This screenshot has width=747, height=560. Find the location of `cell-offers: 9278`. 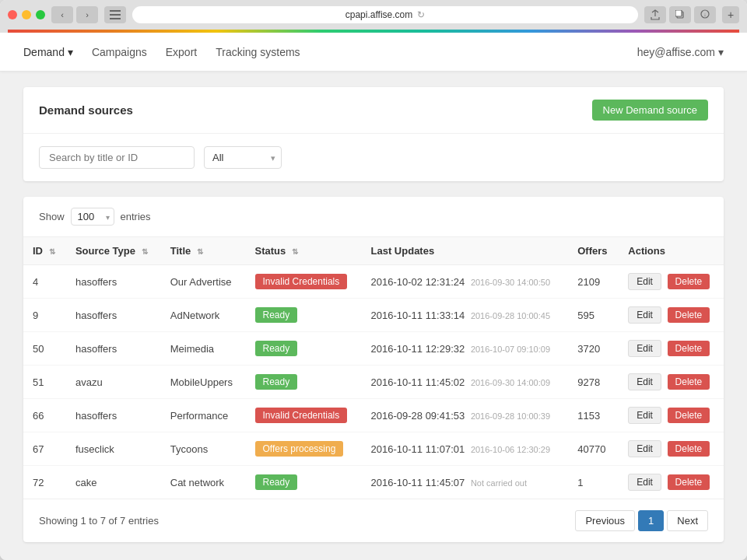

cell-offers: 9278 is located at coordinates (593, 383).